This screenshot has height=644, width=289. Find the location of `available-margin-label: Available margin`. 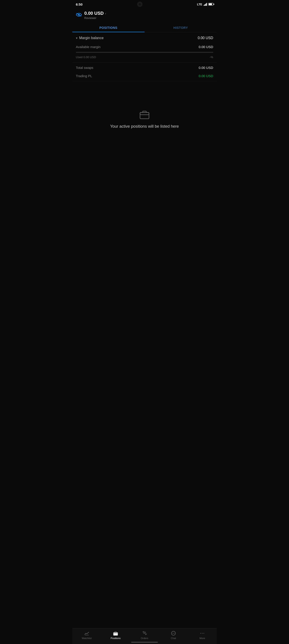

available-margin-label: Available margin is located at coordinates (88, 47).